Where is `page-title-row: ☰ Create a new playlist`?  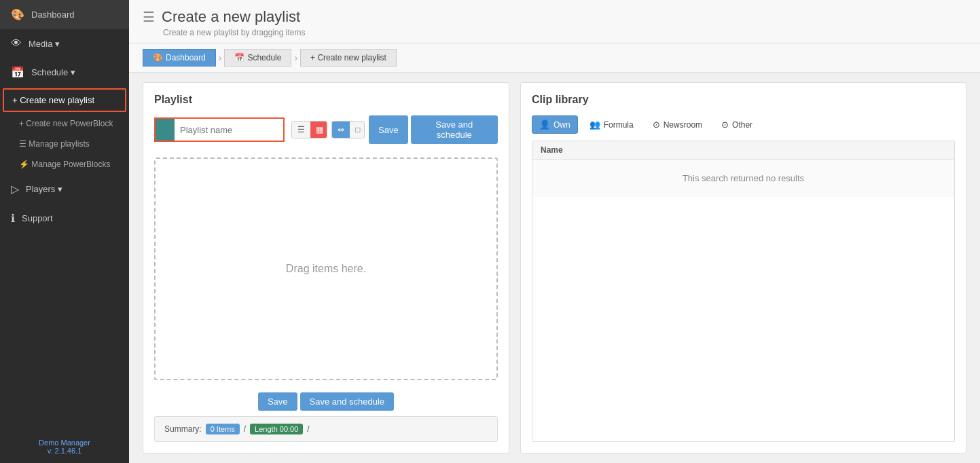 page-title-row: ☰ Create a new playlist is located at coordinates (554, 17).